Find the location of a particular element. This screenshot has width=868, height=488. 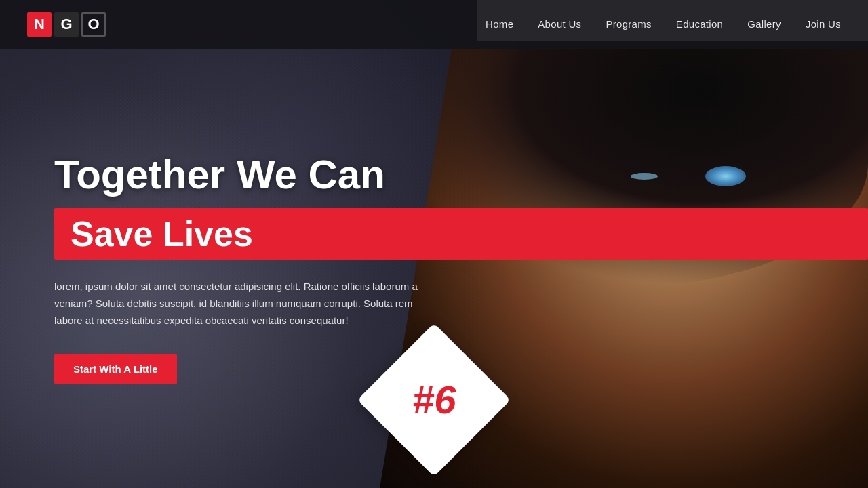

hero-description: lorem, ipsum dolor sit amet consectetur … is located at coordinates (244, 304).